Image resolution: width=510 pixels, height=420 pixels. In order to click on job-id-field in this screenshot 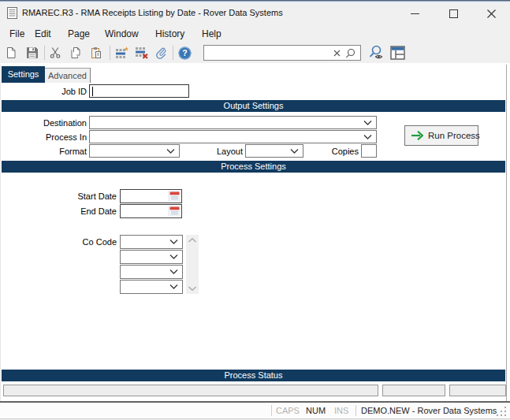, I will do `click(139, 91)`.